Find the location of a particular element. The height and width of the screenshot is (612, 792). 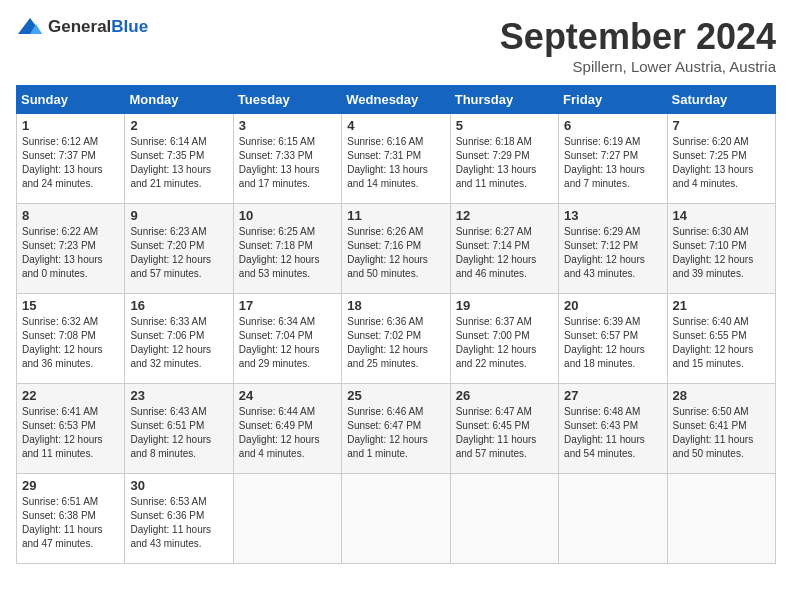

day-info: Sunrise: 6:22 AM Sunset: 7:23 PM Dayligh… is located at coordinates (70, 253).